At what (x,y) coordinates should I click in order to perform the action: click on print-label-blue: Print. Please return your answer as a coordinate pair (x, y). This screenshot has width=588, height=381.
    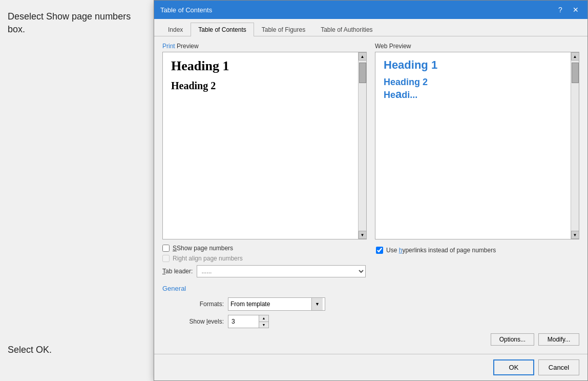
    Looking at the image, I should click on (169, 46).